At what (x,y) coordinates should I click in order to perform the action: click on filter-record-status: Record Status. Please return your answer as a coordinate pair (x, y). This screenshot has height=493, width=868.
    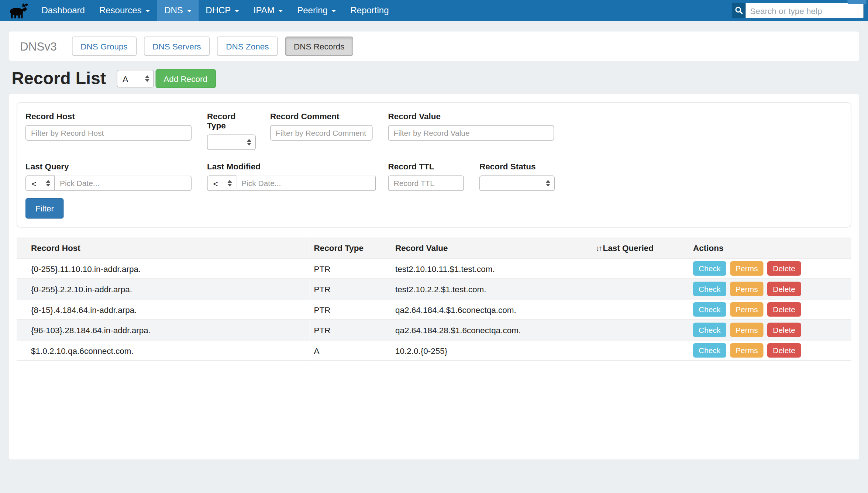
    Looking at the image, I should click on (517, 176).